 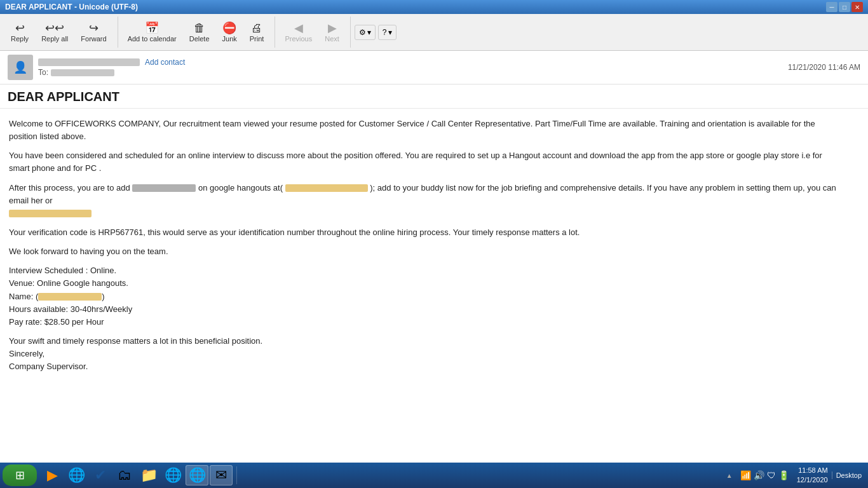 I want to click on print-label: Print, so click(x=257, y=39).